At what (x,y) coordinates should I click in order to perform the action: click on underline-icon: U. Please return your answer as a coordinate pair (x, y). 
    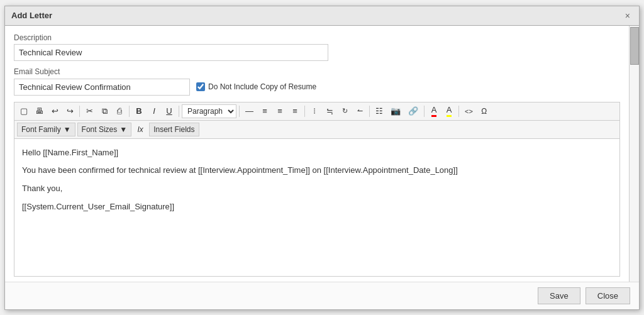
    Looking at the image, I should click on (169, 111).